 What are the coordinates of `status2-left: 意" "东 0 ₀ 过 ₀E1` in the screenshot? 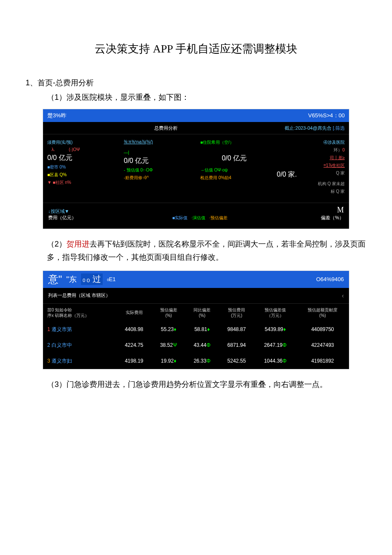 It's located at (82, 279).